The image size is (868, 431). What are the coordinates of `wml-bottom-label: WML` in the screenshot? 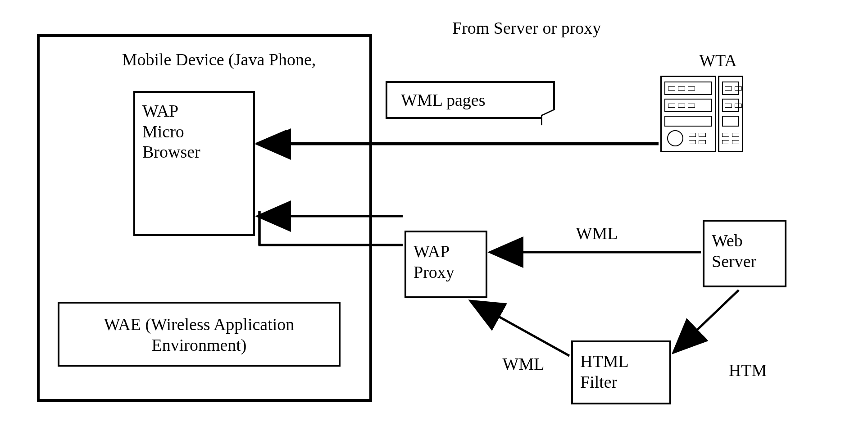 It's located at (523, 364).